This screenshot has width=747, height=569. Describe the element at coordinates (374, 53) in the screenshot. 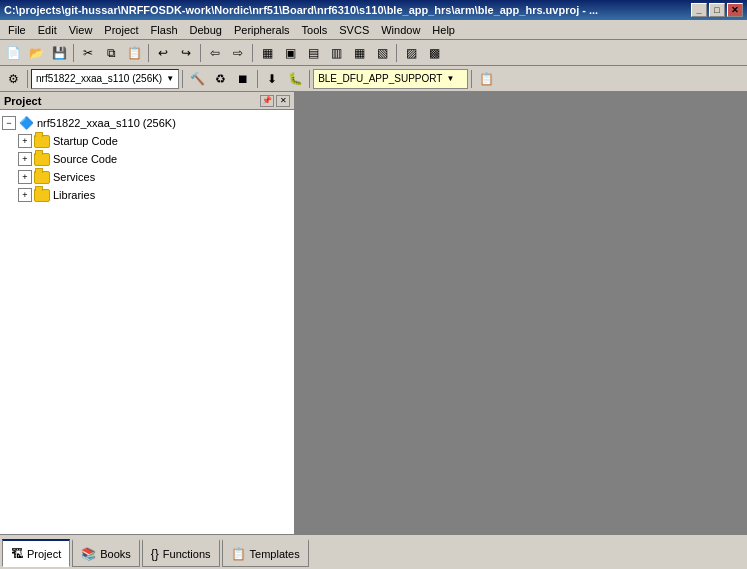

I see `toolbar-1: 📄 📂 💾 ✂ ⧉ 📋 ↩ ↪ ⇦ ⇨ ▦ ▣ ▤ ▥ ▦ ▧ ▨ ▩` at that location.